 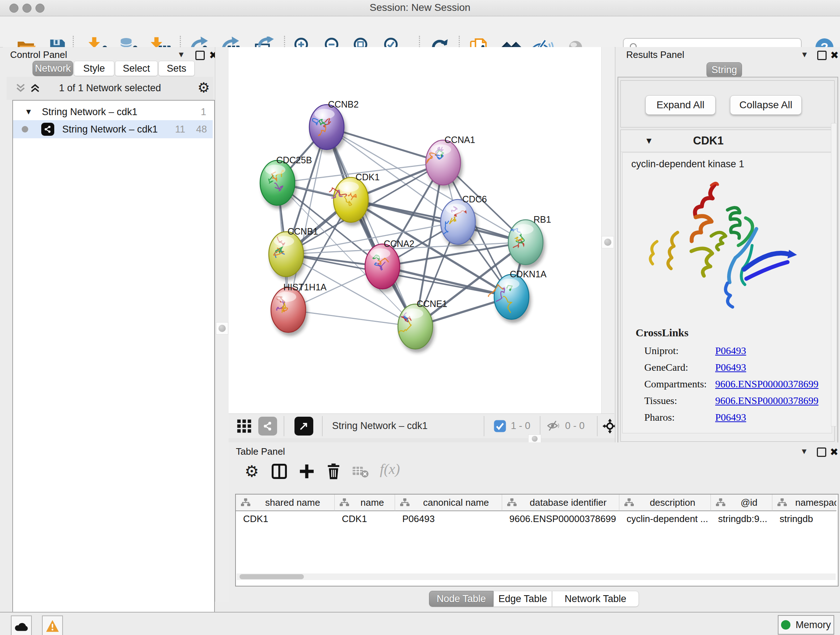 I want to click on cloud-status-button, so click(x=21, y=625).